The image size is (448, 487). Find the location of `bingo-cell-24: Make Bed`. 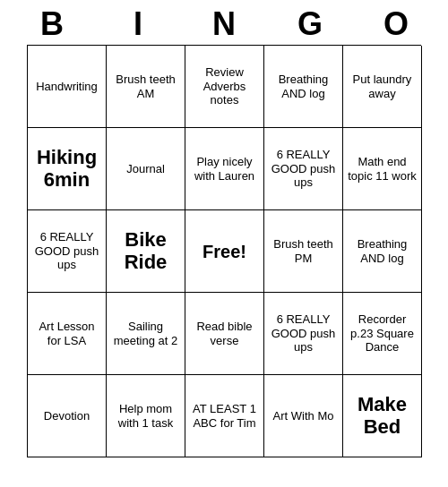

bingo-cell-24: Make Bed is located at coordinates (383, 416).